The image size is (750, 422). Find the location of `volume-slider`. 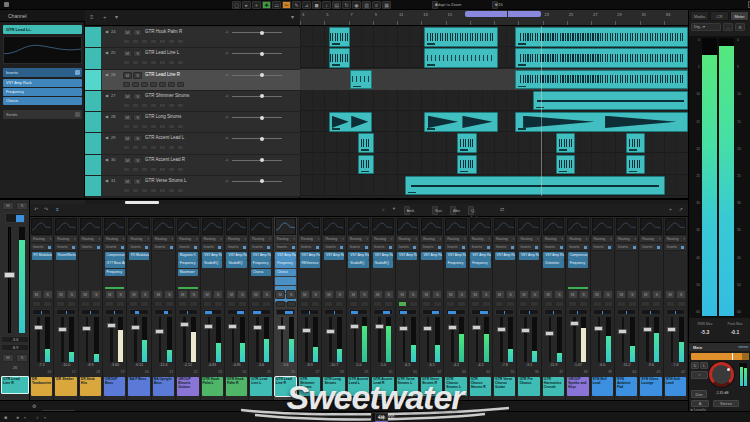

volume-slider is located at coordinates (257, 54).